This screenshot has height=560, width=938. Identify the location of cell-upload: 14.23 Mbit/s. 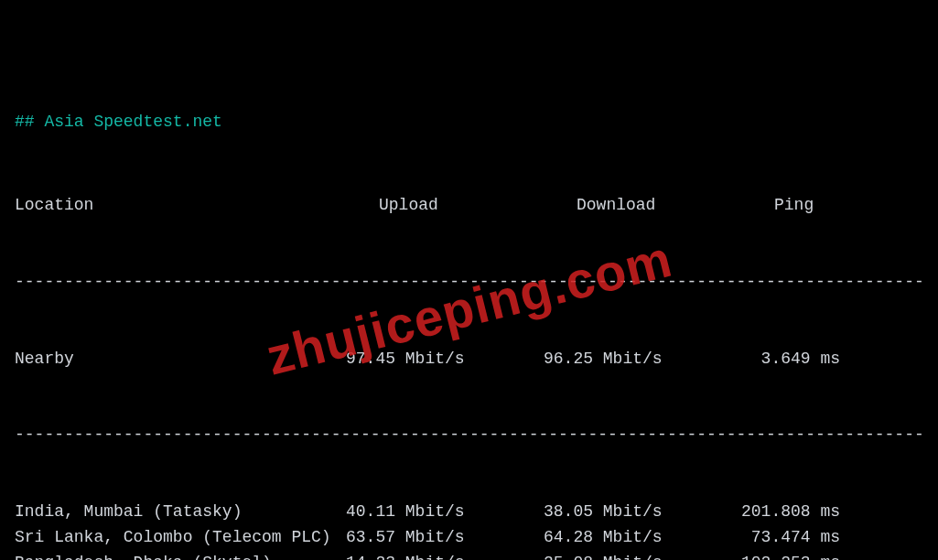
(445, 555).